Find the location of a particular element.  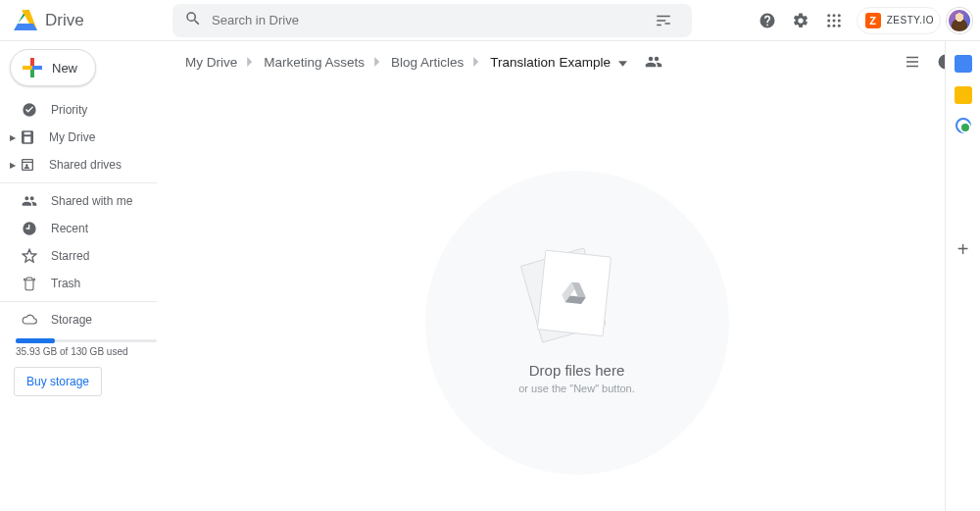

shared-icon is located at coordinates (29, 201).